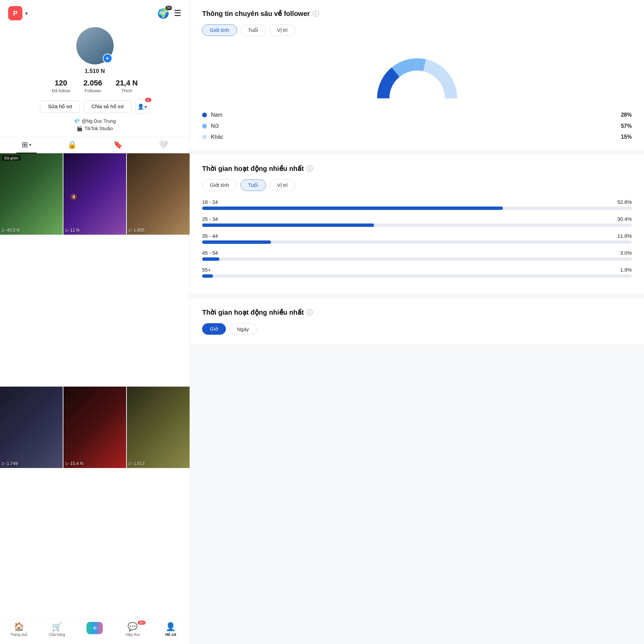 The width and height of the screenshot is (644, 644). I want to click on globe-badge: 99, so click(169, 8).